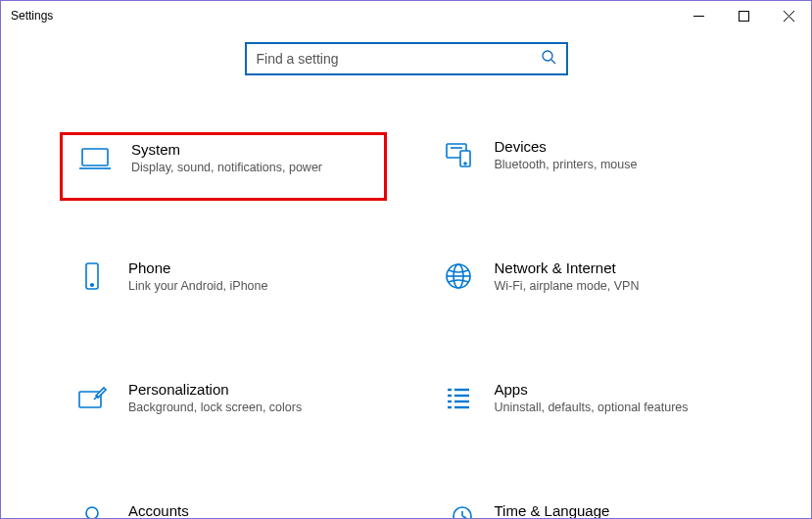 The image size is (812, 519). What do you see at coordinates (621, 511) in the screenshot?
I see `category-title: Time & Language` at bounding box center [621, 511].